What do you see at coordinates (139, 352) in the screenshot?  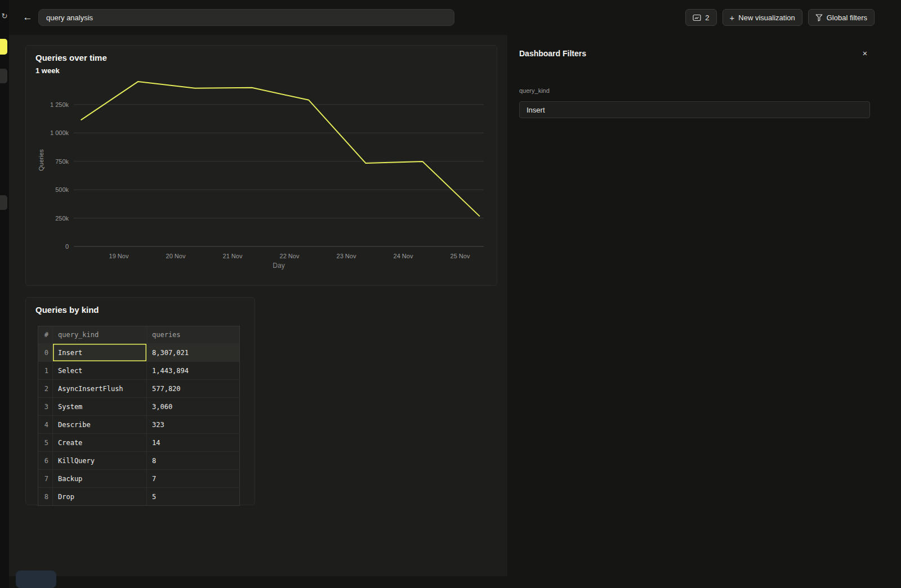 I see `table-row: 0Insert8,307,021` at bounding box center [139, 352].